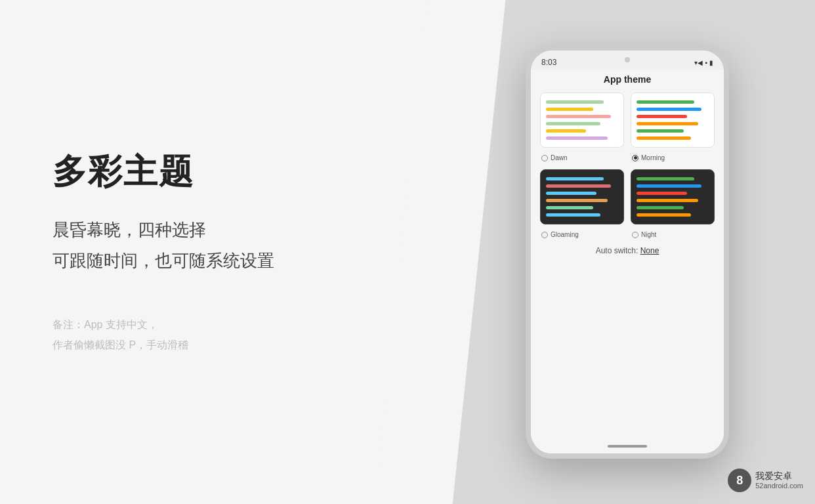  I want to click on subtitle-line2: 可跟随时间，也可随系统设置, so click(220, 261).